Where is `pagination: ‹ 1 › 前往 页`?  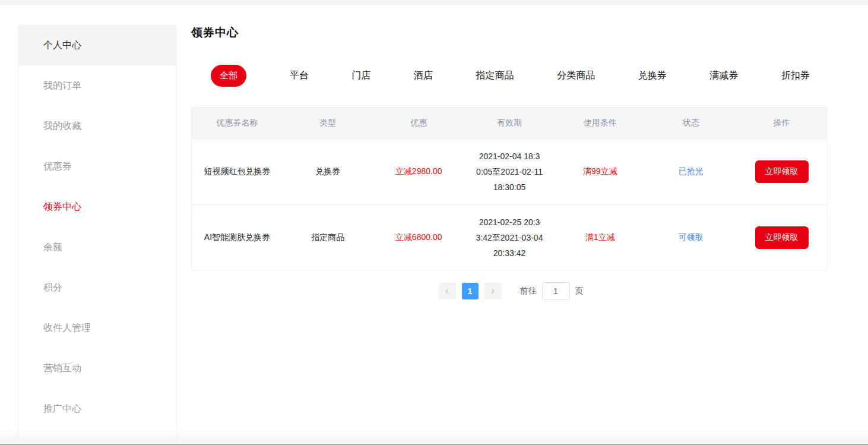 pagination: ‹ 1 › 前往 页 is located at coordinates (509, 291).